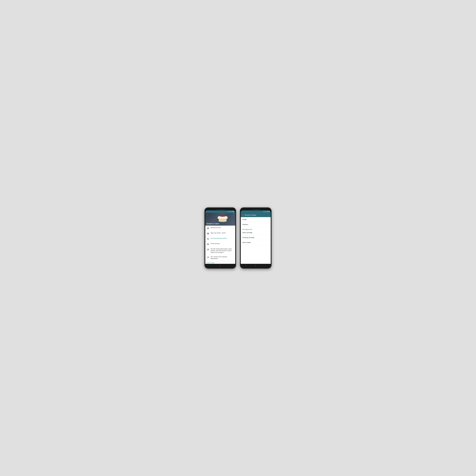 The height and width of the screenshot is (476, 476). What do you see at coordinates (257, 215) in the screenshot?
I see `settings-title: Business settings` at bounding box center [257, 215].